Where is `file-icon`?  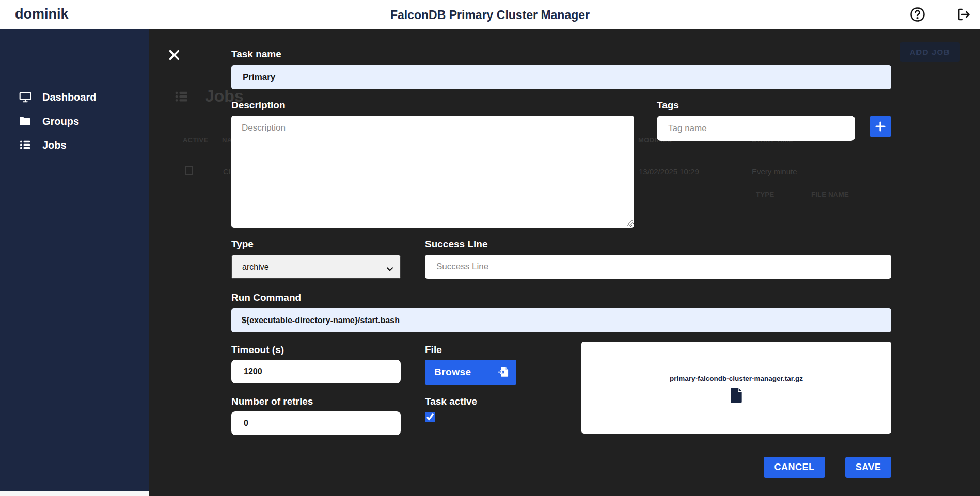 file-icon is located at coordinates (736, 396).